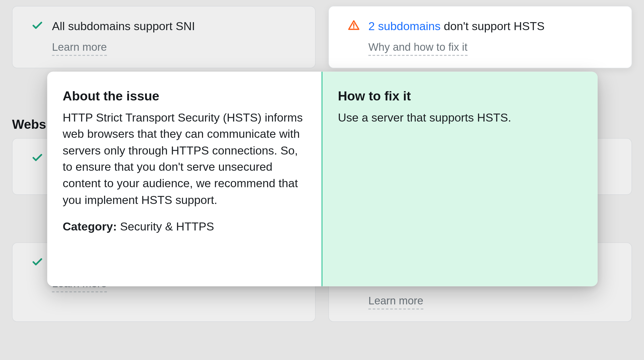  What do you see at coordinates (79, 48) in the screenshot?
I see `card-sni-learn-more: Learn more` at bounding box center [79, 48].